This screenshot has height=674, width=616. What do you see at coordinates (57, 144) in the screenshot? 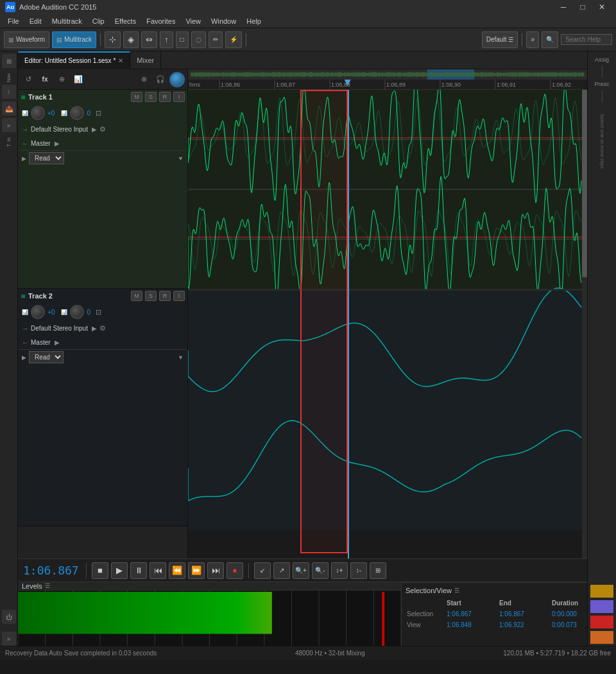
I see `track-1-output-expand: ▶` at bounding box center [57, 144].